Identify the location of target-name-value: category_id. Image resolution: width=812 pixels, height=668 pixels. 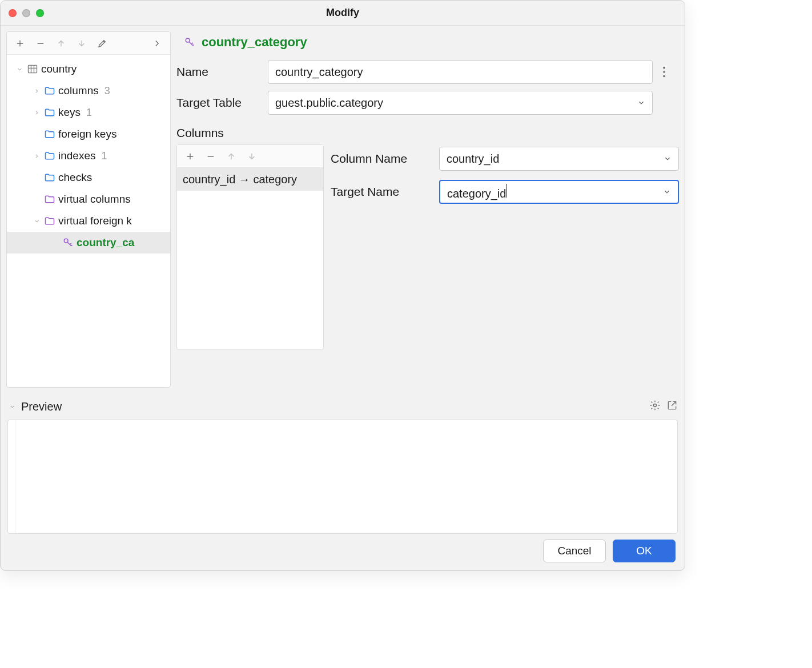
(477, 192).